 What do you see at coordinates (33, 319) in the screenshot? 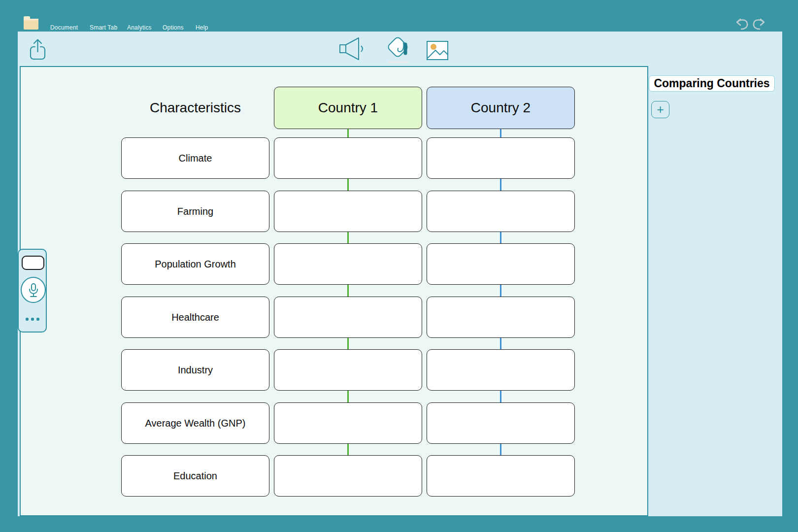
I see `more-dots-icon` at bounding box center [33, 319].